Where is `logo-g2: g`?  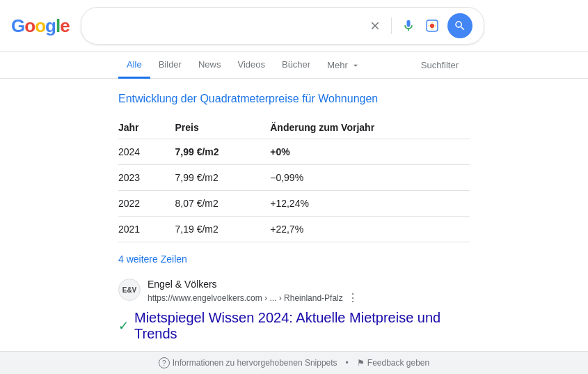
logo-g2: g is located at coordinates (50, 26).